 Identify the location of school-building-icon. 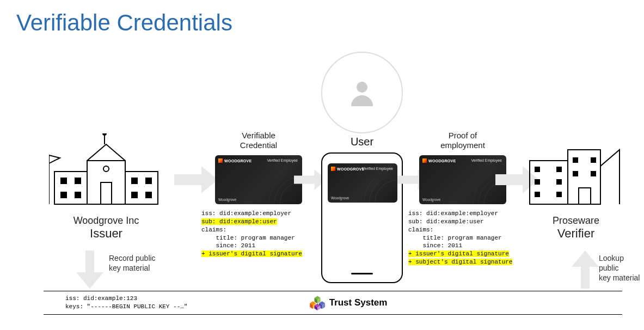
(106, 172).